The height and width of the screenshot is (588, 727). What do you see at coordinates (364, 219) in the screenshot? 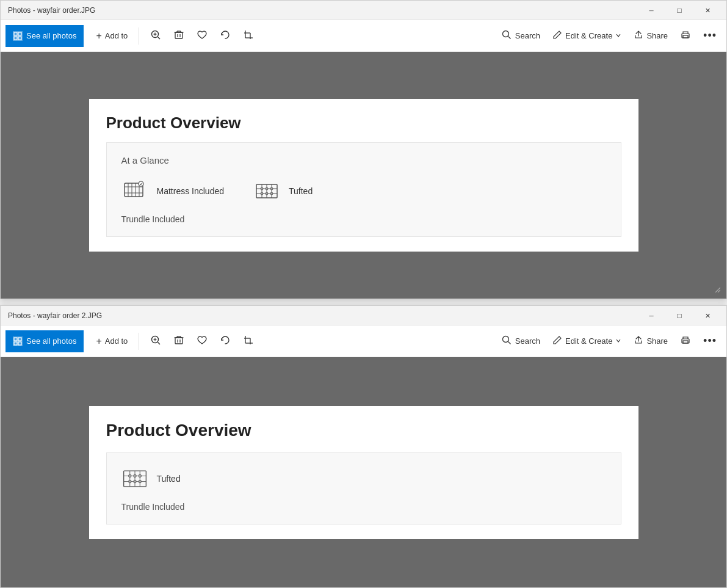
I see `trundle-label-1: Trundle Included` at bounding box center [364, 219].